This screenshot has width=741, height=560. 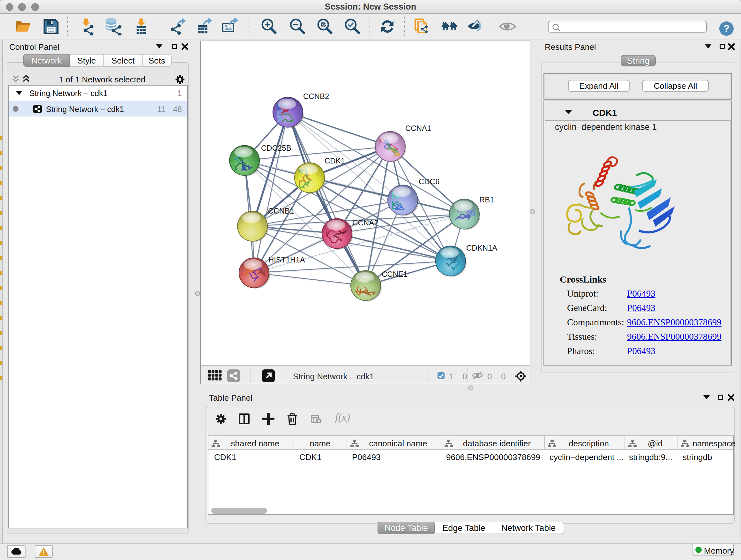 What do you see at coordinates (395, 274) in the screenshot?
I see `svg-text: CCNE1` at bounding box center [395, 274].